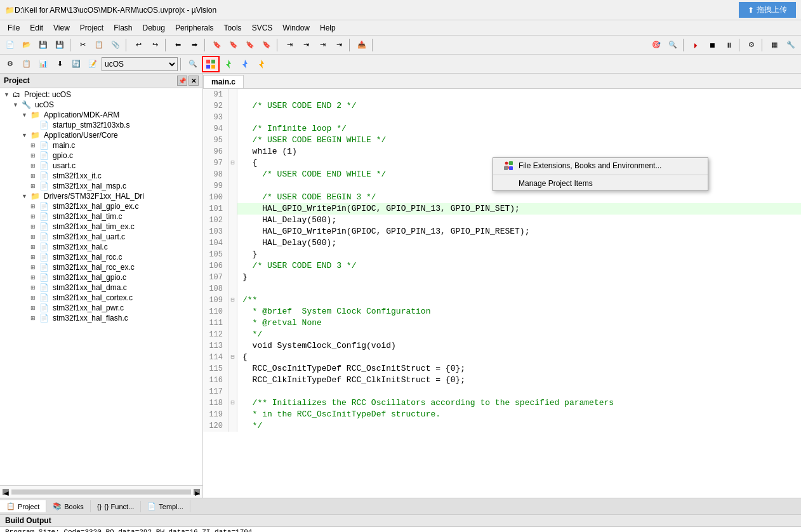 The image size is (801, 532). I want to click on menu-item-view: View, so click(62, 28).